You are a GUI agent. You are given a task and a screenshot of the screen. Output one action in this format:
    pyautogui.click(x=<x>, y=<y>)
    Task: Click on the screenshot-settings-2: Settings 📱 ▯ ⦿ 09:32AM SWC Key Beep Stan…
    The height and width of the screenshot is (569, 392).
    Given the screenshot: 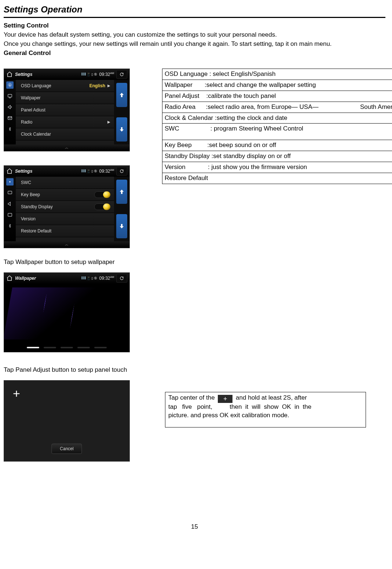 What is the action you would take?
    pyautogui.click(x=67, y=207)
    